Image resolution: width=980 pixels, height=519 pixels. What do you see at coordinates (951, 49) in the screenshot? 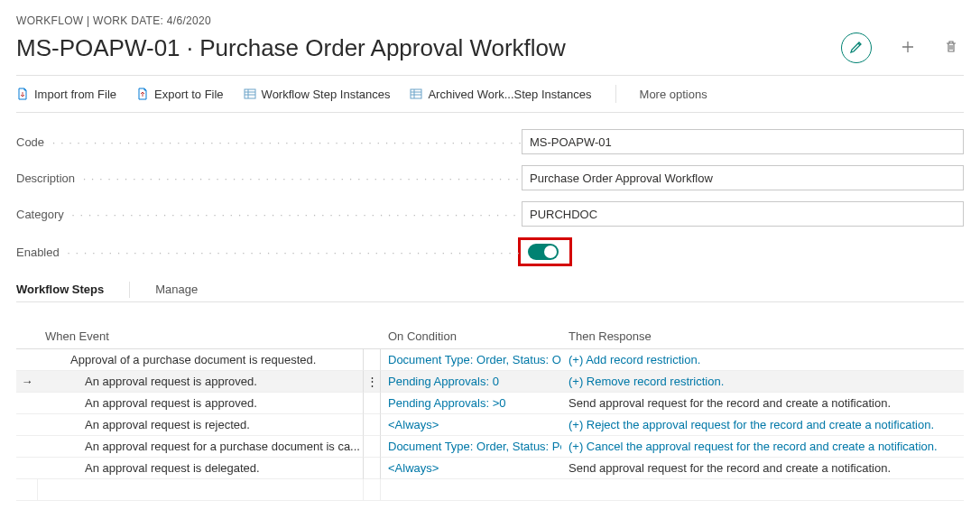
I see `trash-icon` at bounding box center [951, 49].